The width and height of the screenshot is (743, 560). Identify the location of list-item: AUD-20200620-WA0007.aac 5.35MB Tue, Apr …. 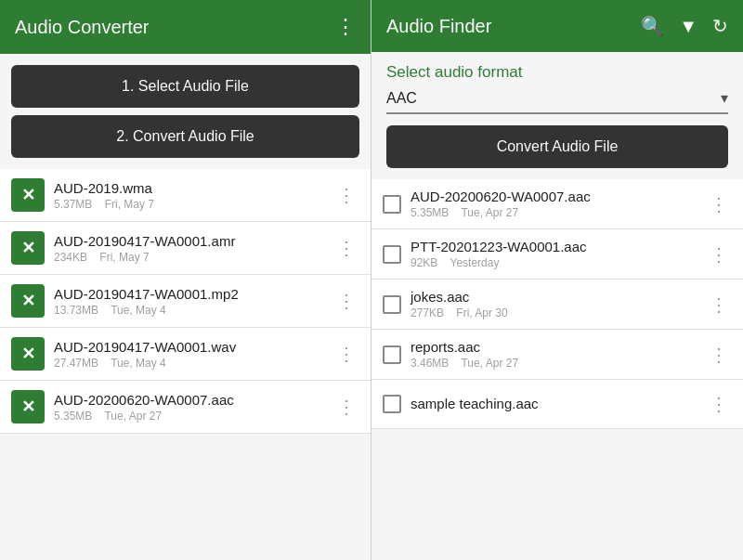
(557, 204).